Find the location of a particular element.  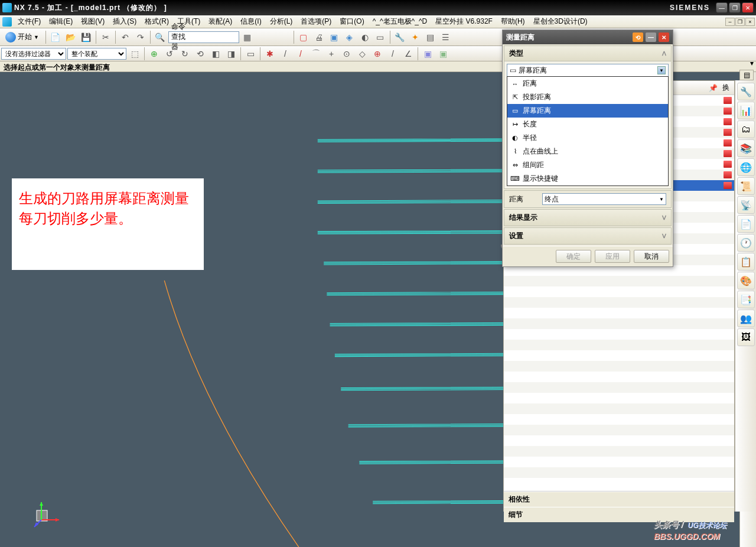

redo-icon: ↷ is located at coordinates (141, 37).